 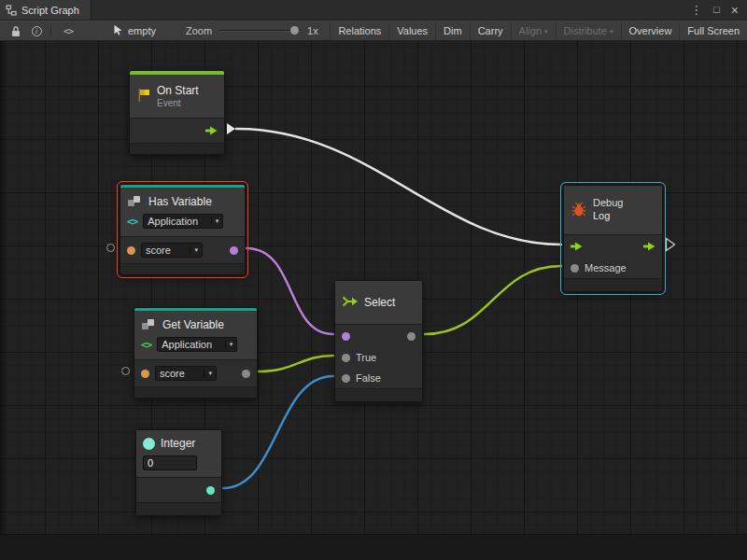 What do you see at coordinates (50, 32) in the screenshot?
I see `toolbar-separator` at bounding box center [50, 32].